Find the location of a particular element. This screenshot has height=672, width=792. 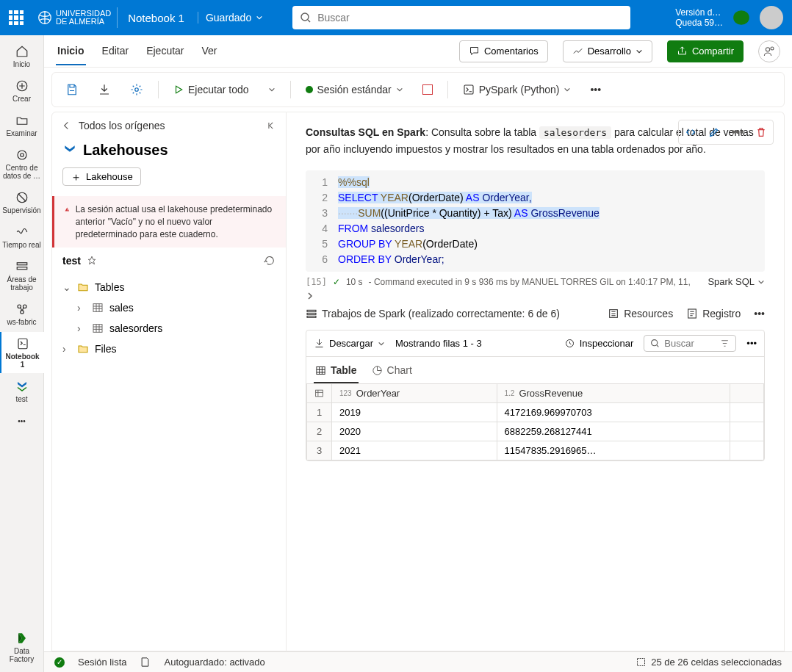

develop-button: Desarrollo is located at coordinates (608, 51).